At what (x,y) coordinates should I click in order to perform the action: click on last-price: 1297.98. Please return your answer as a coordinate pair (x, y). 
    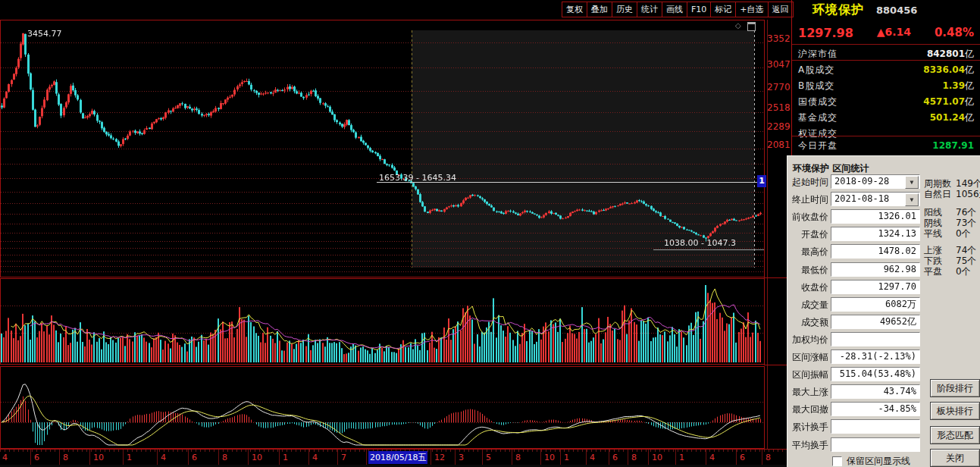
    Looking at the image, I should click on (826, 33).